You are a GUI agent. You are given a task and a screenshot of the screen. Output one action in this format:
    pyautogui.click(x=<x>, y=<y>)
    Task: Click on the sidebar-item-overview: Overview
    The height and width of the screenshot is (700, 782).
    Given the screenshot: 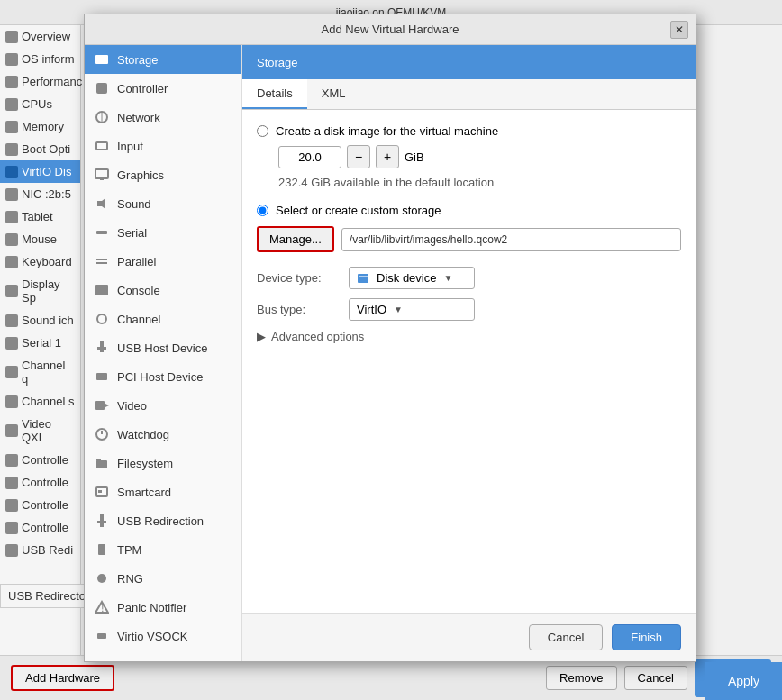 What is the action you would take?
    pyautogui.click(x=40, y=36)
    